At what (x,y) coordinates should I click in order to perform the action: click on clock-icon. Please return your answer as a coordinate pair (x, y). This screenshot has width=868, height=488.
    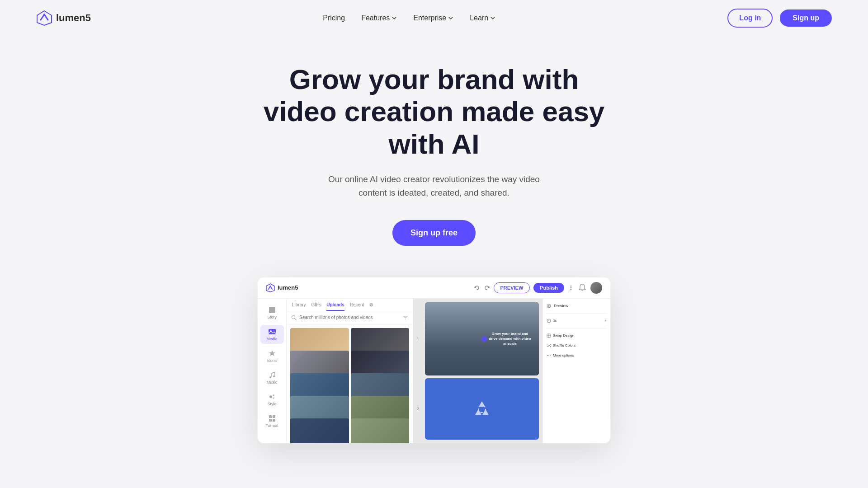
    Looking at the image, I should click on (549, 321).